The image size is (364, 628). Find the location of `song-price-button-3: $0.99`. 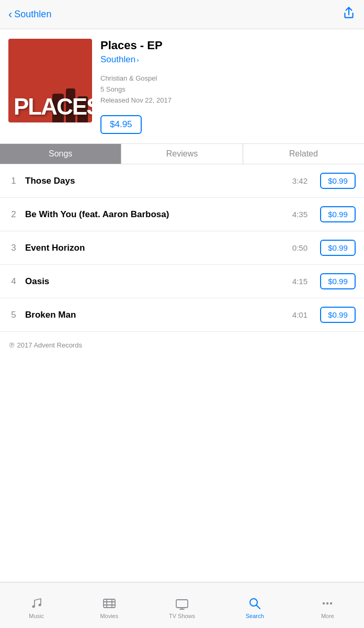

song-price-button-3: $0.99 is located at coordinates (338, 248).